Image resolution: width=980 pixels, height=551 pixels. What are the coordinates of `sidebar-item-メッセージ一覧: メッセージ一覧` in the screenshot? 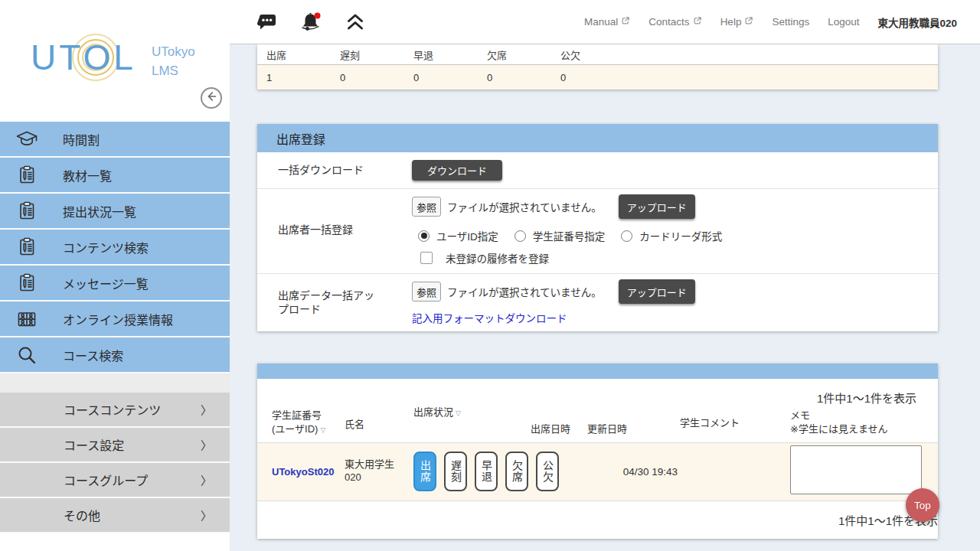 It's located at (115, 283).